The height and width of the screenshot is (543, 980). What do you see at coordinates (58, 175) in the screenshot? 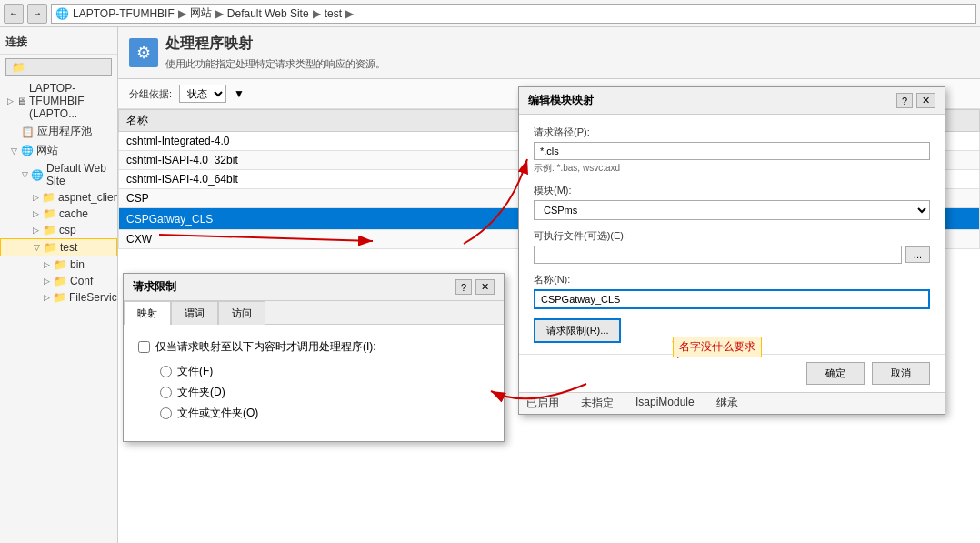
I see `sidebar-item-default-site: ▽ 🌐 Default Web Site` at bounding box center [58, 175].